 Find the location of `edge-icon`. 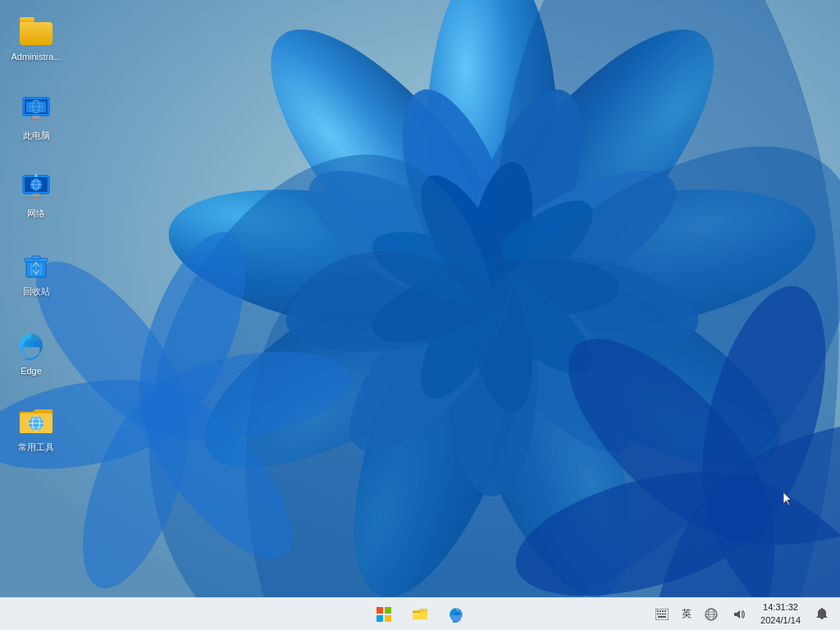

edge-icon is located at coordinates (31, 345).